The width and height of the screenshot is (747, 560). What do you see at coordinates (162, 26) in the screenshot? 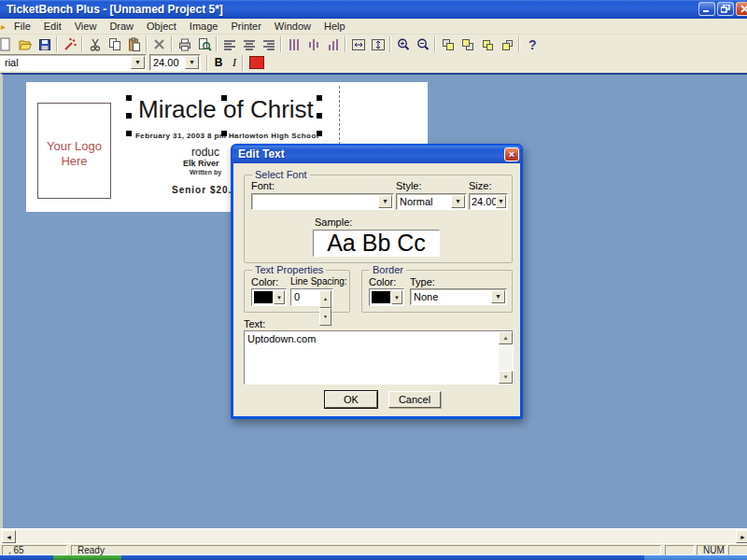
I see `menu-object: Object` at bounding box center [162, 26].